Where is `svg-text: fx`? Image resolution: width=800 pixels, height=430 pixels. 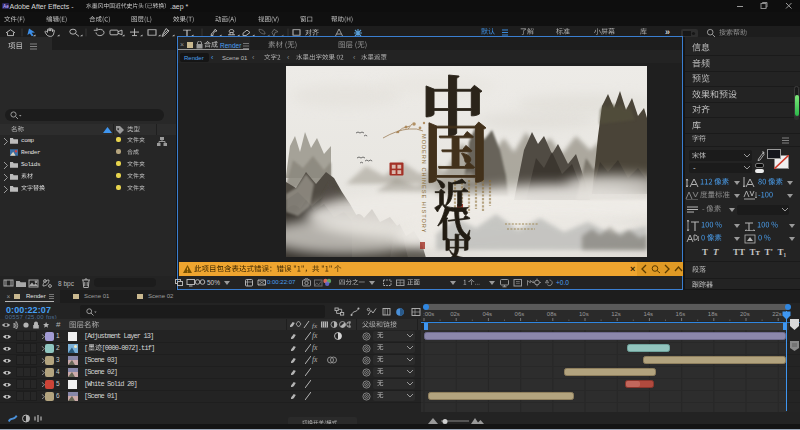 svg-text: fx is located at coordinates (315, 326).